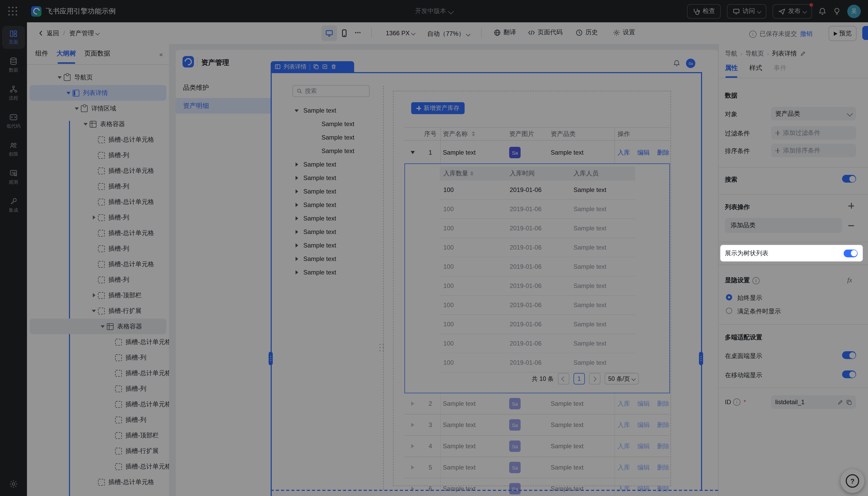 Image resolution: width=868 pixels, height=496 pixels. I want to click on add-list-op-button, so click(851, 206).